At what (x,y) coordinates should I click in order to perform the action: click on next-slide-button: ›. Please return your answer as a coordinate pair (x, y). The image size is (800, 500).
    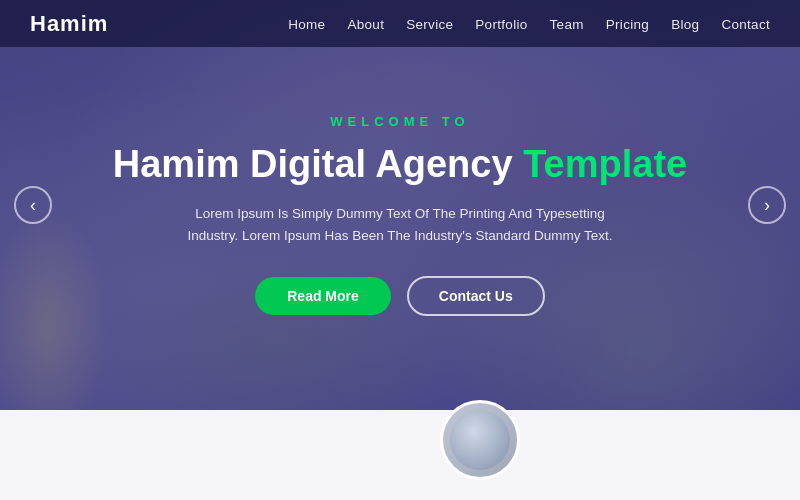
    Looking at the image, I should click on (767, 205).